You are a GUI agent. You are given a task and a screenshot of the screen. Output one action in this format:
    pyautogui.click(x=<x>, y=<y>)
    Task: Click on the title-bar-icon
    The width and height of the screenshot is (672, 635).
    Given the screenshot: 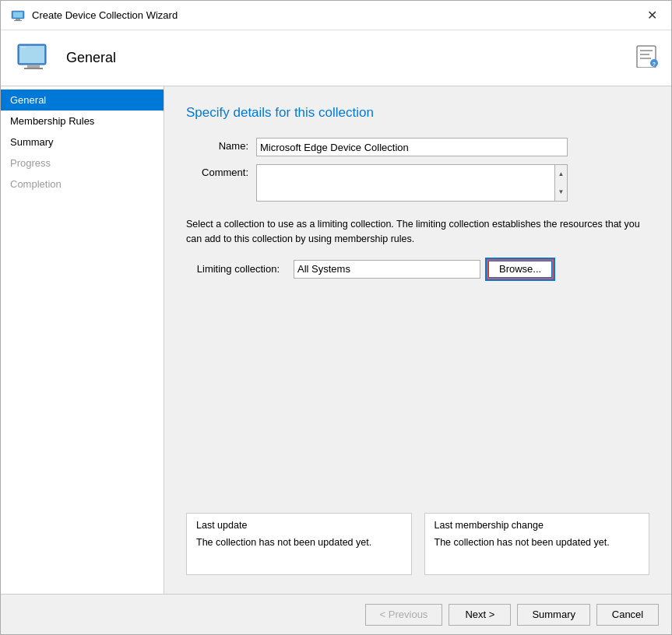 What is the action you would take?
    pyautogui.click(x=18, y=16)
    